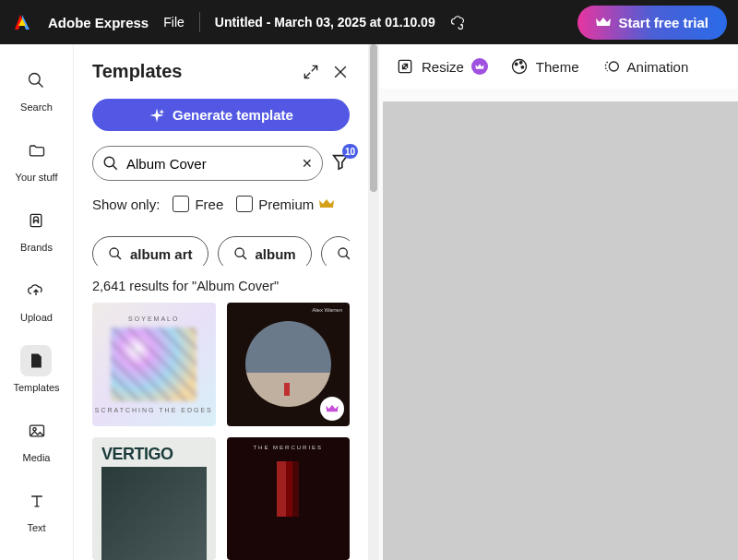 The width and height of the screenshot is (738, 560). What do you see at coordinates (519, 66) in the screenshot?
I see `theme-icon` at bounding box center [519, 66].